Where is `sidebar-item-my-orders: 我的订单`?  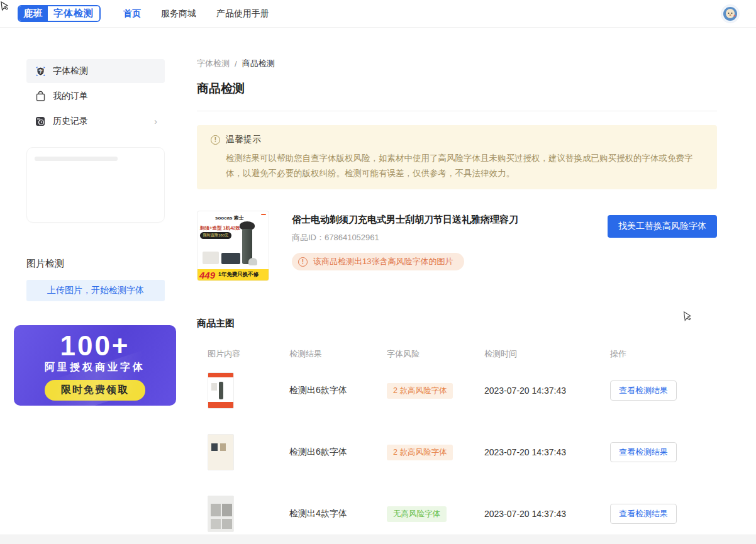
sidebar-item-my-orders: 我的订单 is located at coordinates (96, 96).